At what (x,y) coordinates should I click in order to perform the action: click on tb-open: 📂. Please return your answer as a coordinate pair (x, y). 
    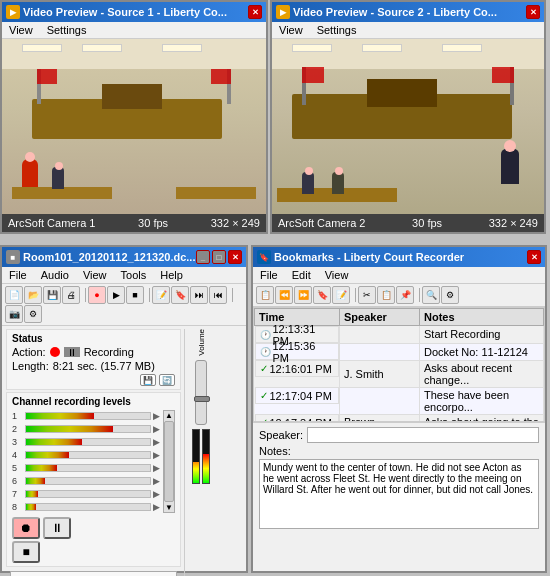
    Looking at the image, I should click on (33, 295).